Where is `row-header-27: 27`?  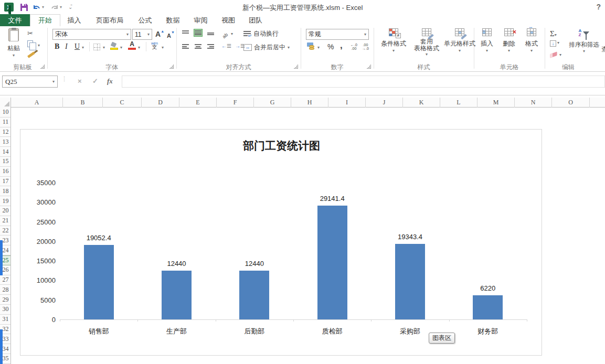 row-header-27: 27 is located at coordinates (5, 280).